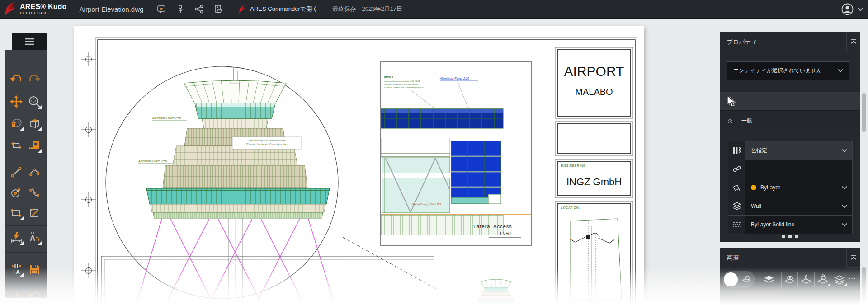 The height and width of the screenshot is (305, 868). What do you see at coordinates (594, 92) in the screenshot?
I see `titleblock-city: MALABO` at bounding box center [594, 92].